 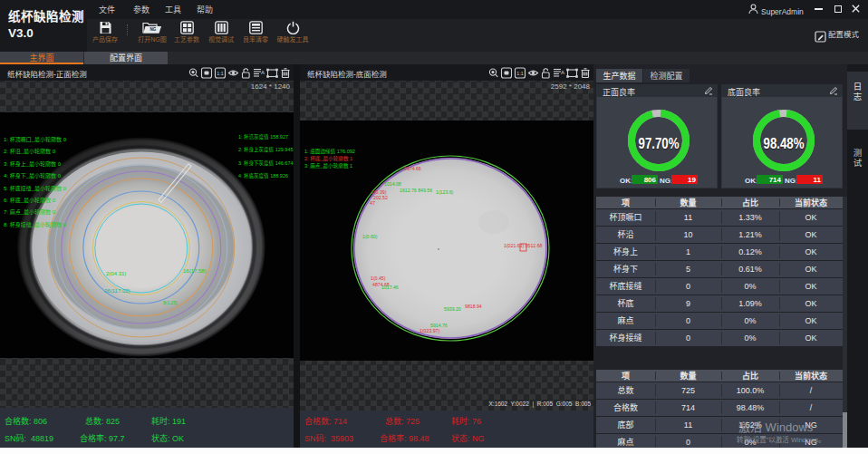 What do you see at coordinates (263, 176) in the screenshot?
I see `svg-text: 4: 杯底灰度值 188.926` at bounding box center [263, 176].